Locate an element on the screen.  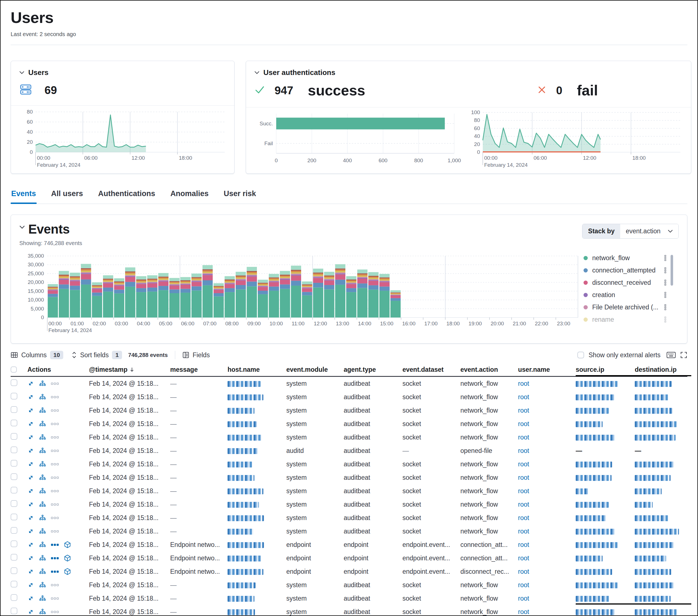
legend-item: connection_attempted is located at coordinates (625, 270).